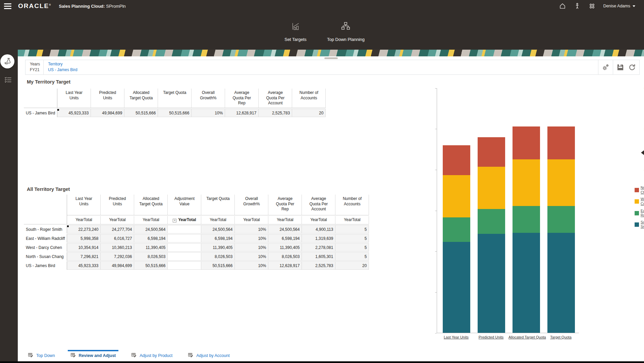  What do you see at coordinates (156, 356) in the screenshot?
I see `tab-label: Adjust by Product` at bounding box center [156, 356].